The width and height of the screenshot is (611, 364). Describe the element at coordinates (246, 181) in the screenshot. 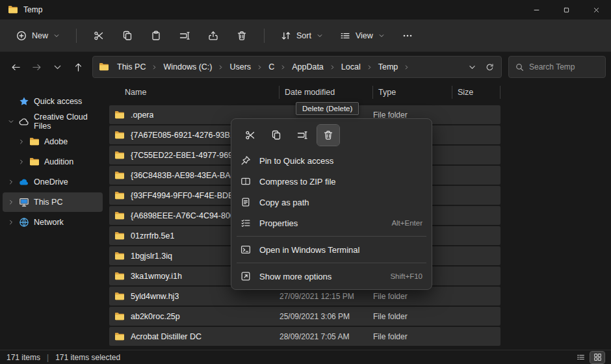

I see `zip-icon` at that location.